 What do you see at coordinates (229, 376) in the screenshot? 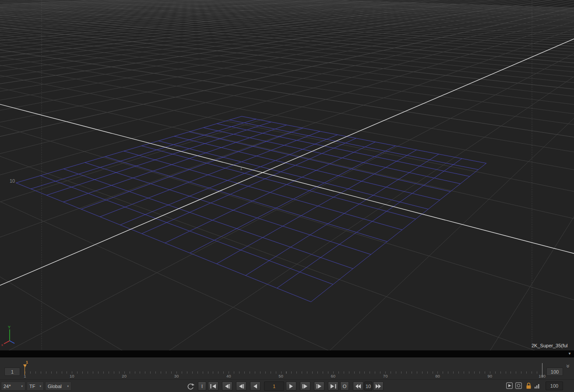
I see `frame-tick-label: 40` at bounding box center [229, 376].